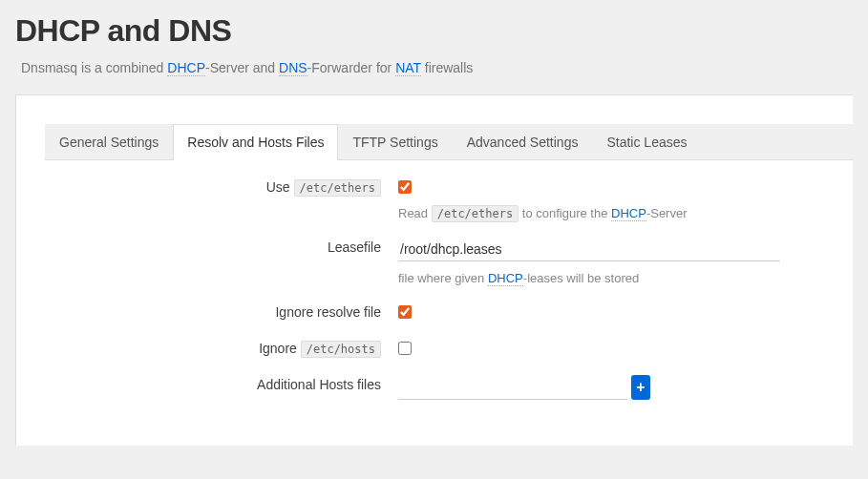 This screenshot has height=479, width=868. Describe the element at coordinates (222, 384) in the screenshot. I see `label-additional-hosts: Additional Hosts files` at that location.